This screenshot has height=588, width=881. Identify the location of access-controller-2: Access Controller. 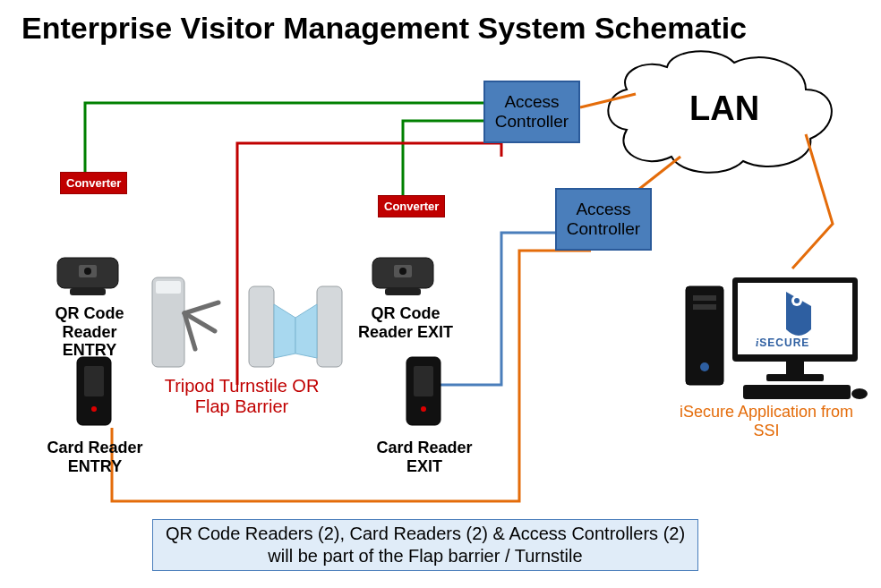
(603, 219).